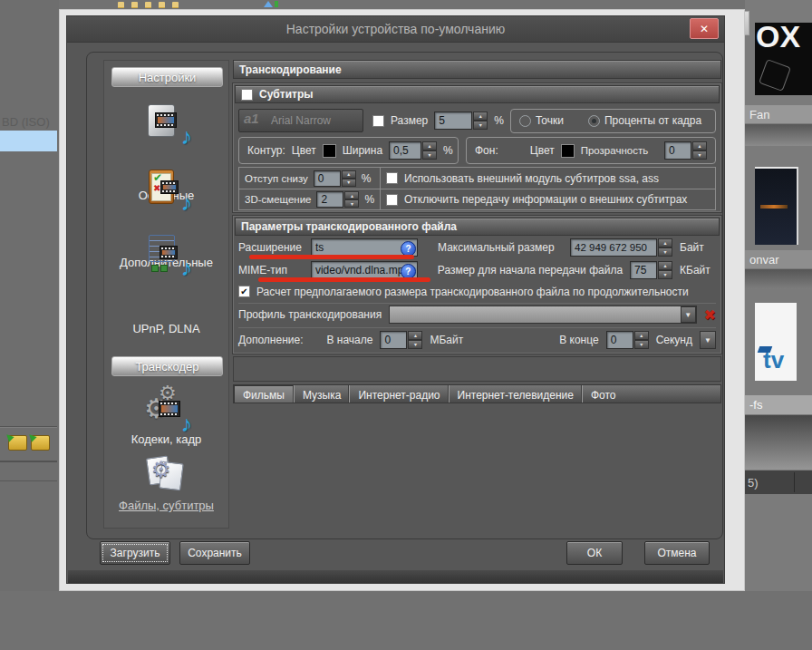 This screenshot has width=812, height=650. Describe the element at coordinates (327, 179) in the screenshot. I see `offset-input: 0` at that location.